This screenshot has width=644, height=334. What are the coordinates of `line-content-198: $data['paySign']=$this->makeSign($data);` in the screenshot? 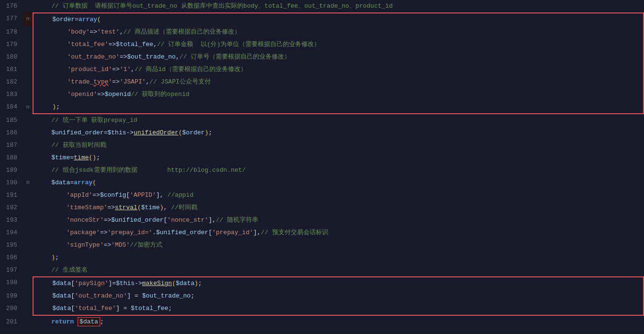 It's located at (338, 283).